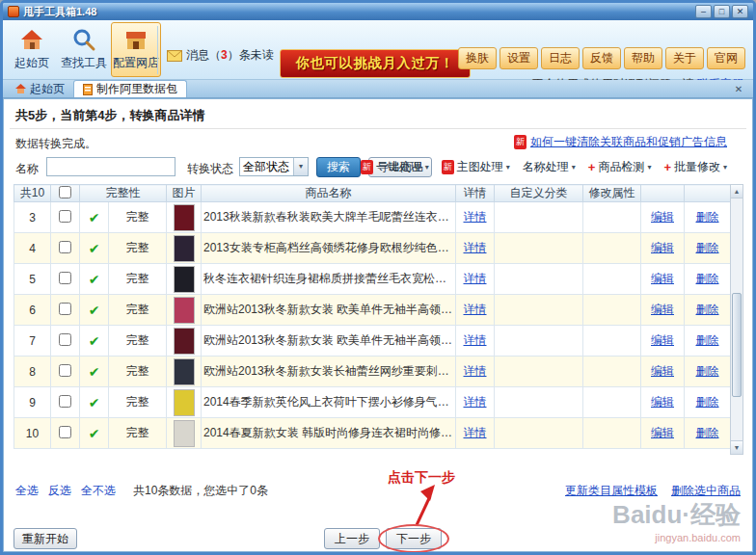 The width and height of the screenshot is (756, 555). I want to click on vertical-scrollbar: ▲ ▼, so click(737, 320).